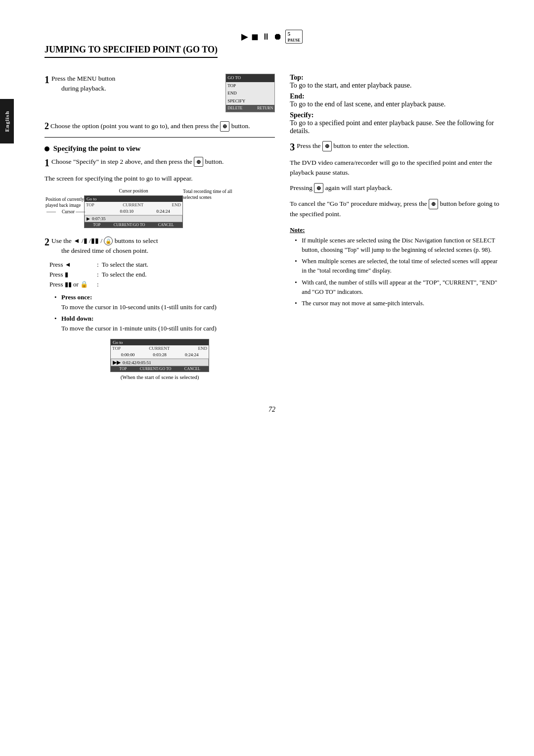 Image resolution: width=534 pixels, height=756 pixels. Describe the element at coordinates (395, 82) in the screenshot. I see `top-option: Top: To go to the start, and enter playb…` at that location.